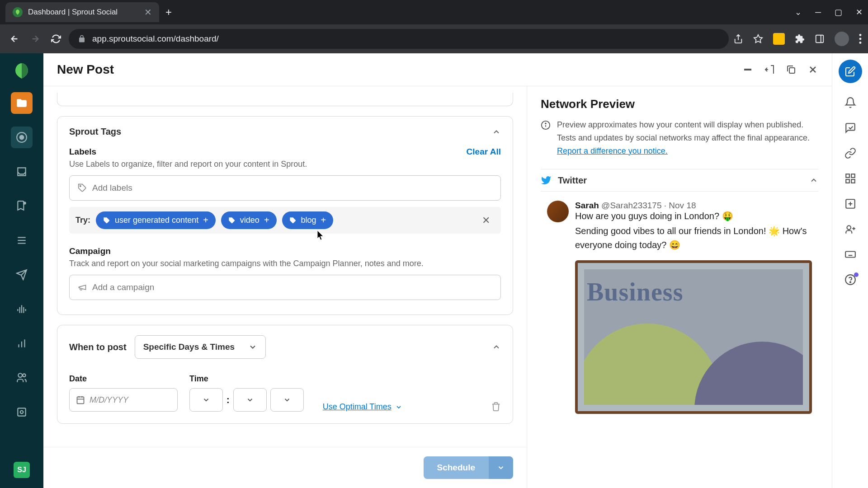 The width and height of the screenshot is (868, 488). I want to click on preview-title: Network Preview, so click(679, 104).